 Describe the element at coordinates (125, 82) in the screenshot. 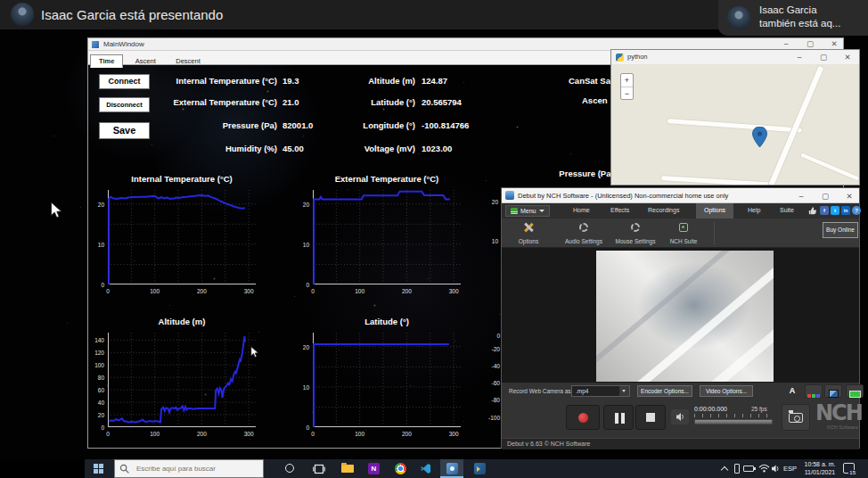

I see `connect-button: Connect` at that location.